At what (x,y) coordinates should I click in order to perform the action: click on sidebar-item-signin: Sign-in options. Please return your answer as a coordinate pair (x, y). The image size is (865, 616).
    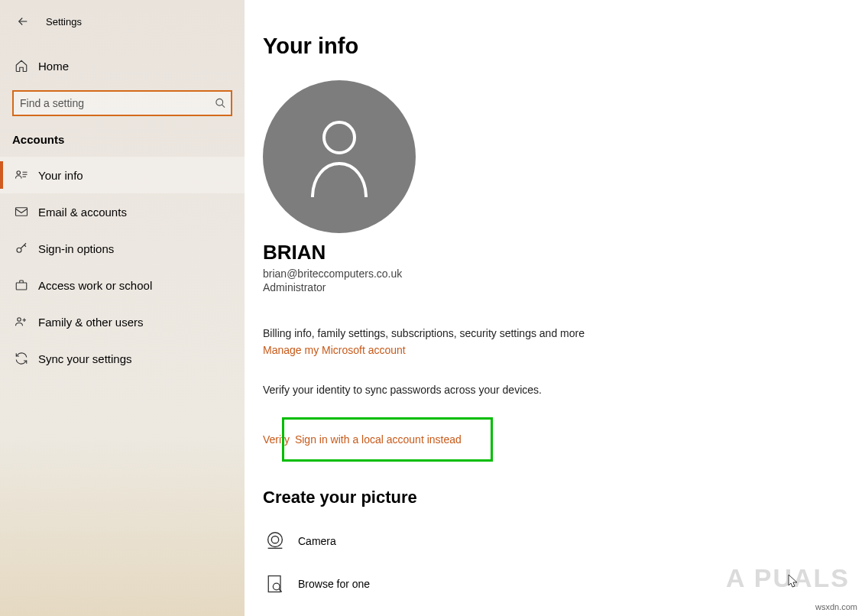
    Looking at the image, I should click on (122, 248).